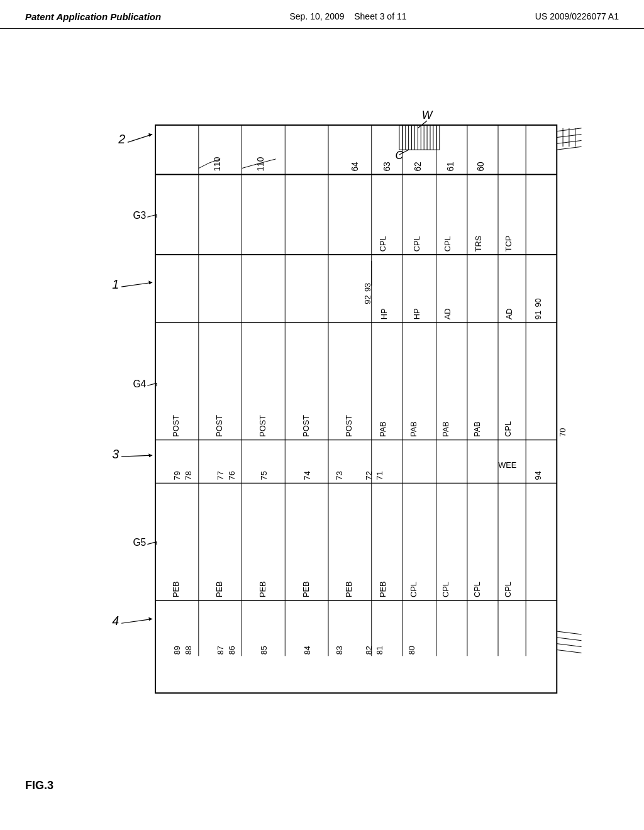 The height and width of the screenshot is (830, 644). I want to click on num-74: 74, so click(307, 475).